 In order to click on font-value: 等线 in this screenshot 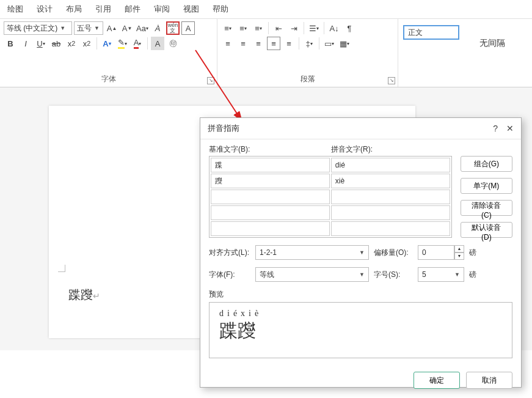, I will do `click(267, 275)`.